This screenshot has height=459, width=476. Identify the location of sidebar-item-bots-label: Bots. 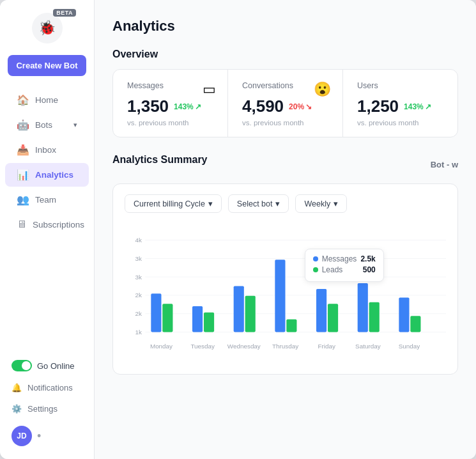
(43, 125).